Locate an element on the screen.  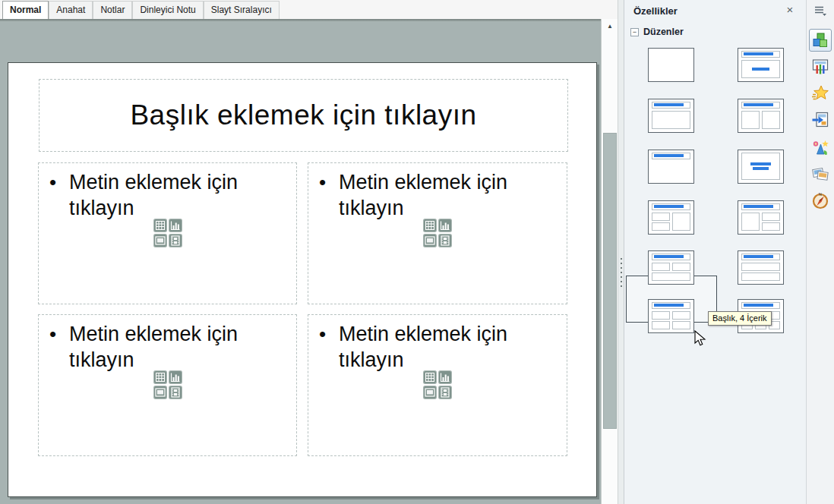
scrollbar-thumb is located at coordinates (610, 281).